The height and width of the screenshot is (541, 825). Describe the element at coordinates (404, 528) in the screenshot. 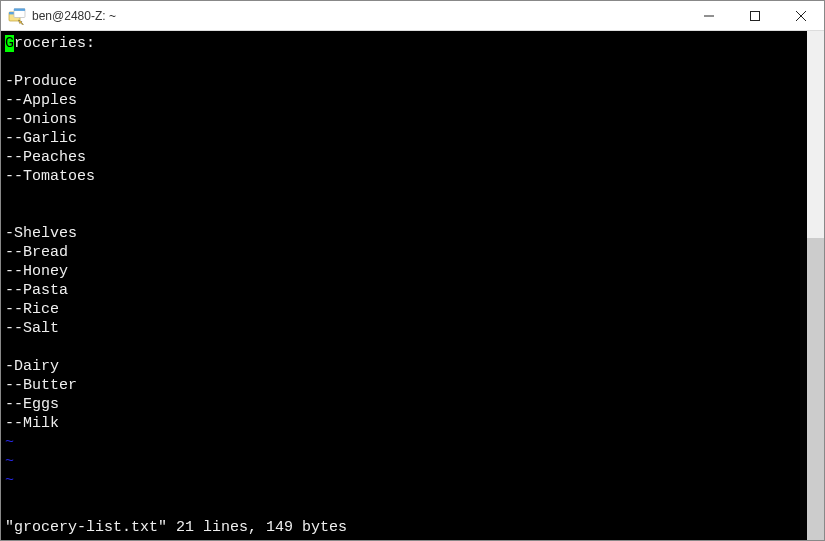

I see `vim-status-line: "grocery-list.txt" 21 lines, 149 bytes` at that location.